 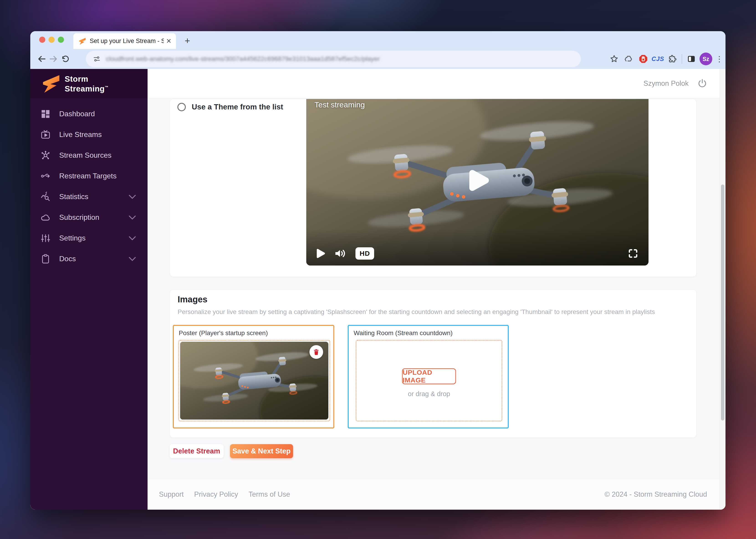 I want to click on poster-dropzone, so click(x=254, y=381).